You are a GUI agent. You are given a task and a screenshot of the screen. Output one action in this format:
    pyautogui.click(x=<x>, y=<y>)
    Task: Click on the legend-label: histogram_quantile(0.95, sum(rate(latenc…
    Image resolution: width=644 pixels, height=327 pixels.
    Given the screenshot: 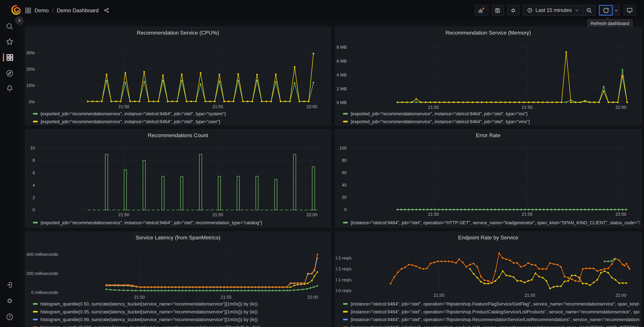 What is the action you would take?
    pyautogui.click(x=149, y=312)
    